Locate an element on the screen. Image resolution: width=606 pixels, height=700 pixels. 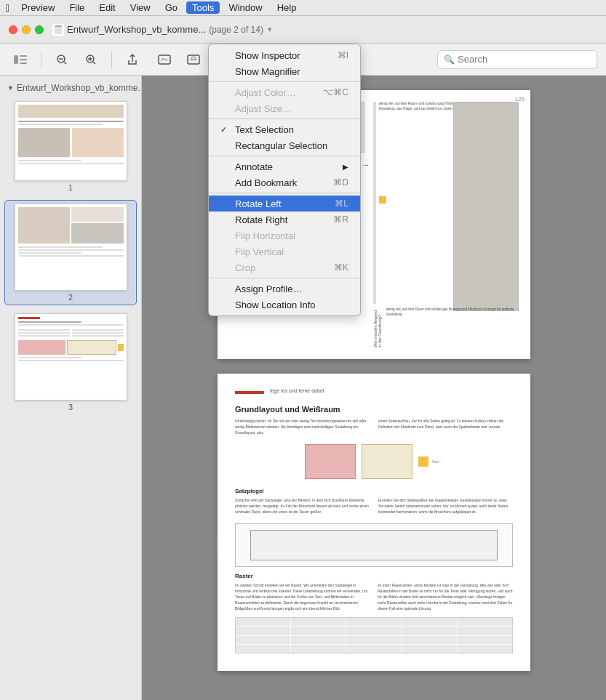
page-number-1: 1 is located at coordinates (71, 188).